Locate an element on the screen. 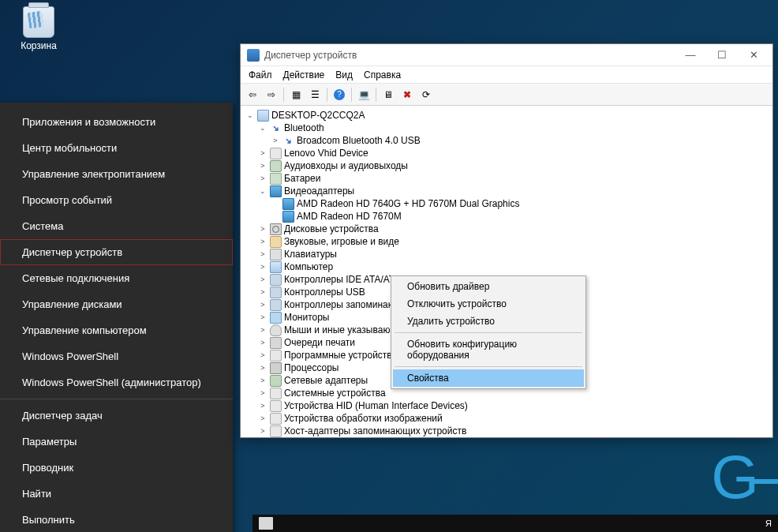  tree-root: ⌄DESKTOP-Q2CCQ2A is located at coordinates (507, 115).